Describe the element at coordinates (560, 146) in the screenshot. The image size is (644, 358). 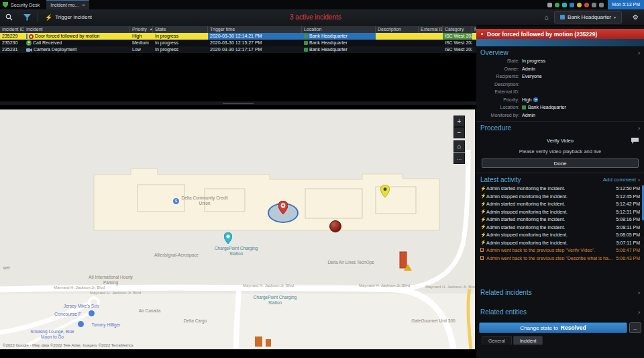
I see `procedure-section: Procedure › Verify Video Please verify v…` at that location.